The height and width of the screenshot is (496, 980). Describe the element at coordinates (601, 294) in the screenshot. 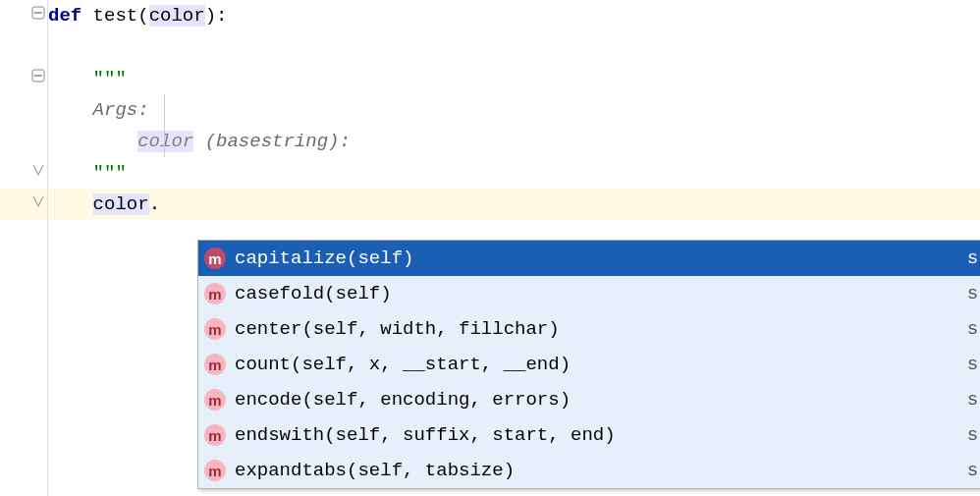

I see `autocomplete-label: casefold(self)` at that location.